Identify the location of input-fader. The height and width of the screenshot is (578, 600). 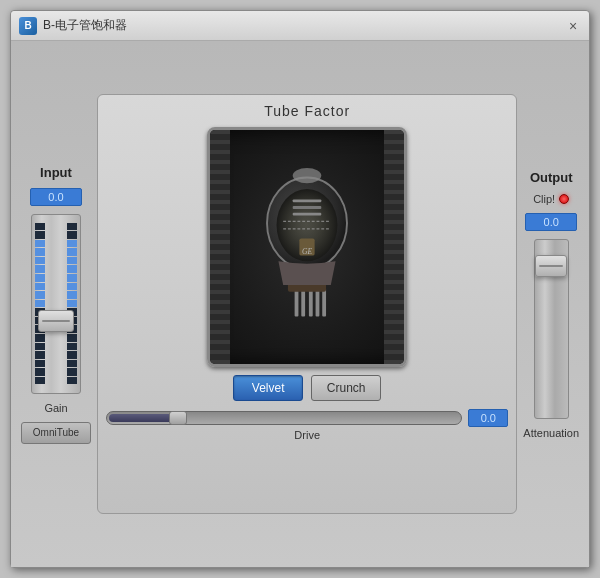
(56, 304).